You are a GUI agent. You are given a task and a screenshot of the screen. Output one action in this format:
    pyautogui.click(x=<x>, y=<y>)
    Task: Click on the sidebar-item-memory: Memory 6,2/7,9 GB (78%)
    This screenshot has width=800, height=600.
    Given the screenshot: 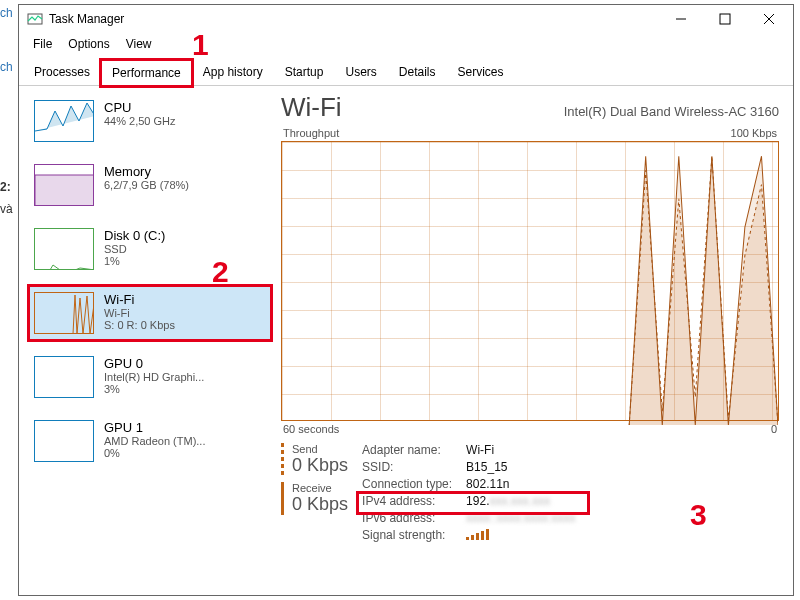 What is the action you would take?
    pyautogui.click(x=150, y=185)
    